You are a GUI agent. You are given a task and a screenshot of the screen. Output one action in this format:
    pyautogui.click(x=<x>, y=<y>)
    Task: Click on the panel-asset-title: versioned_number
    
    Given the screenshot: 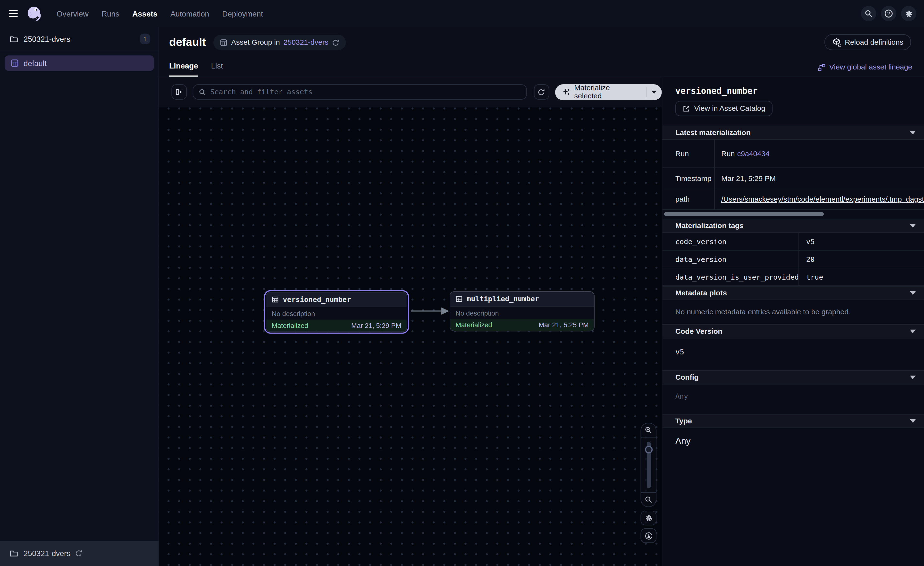 What is the action you would take?
    pyautogui.click(x=793, y=86)
    